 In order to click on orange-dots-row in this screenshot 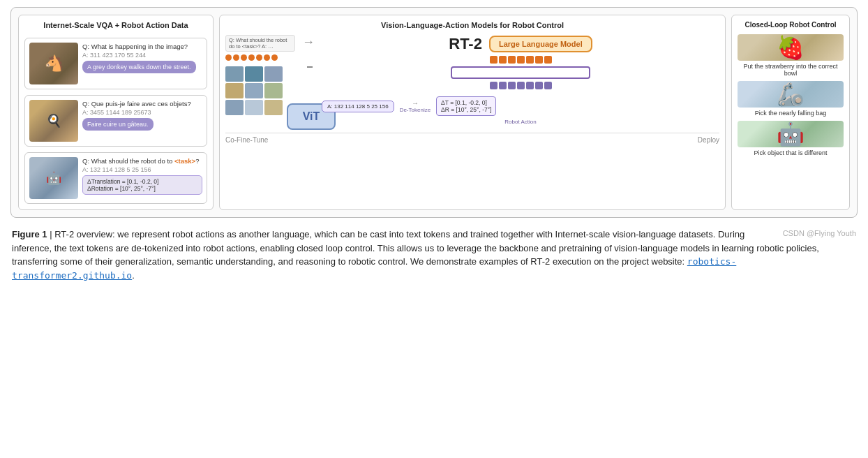, I will do `click(260, 57)`.